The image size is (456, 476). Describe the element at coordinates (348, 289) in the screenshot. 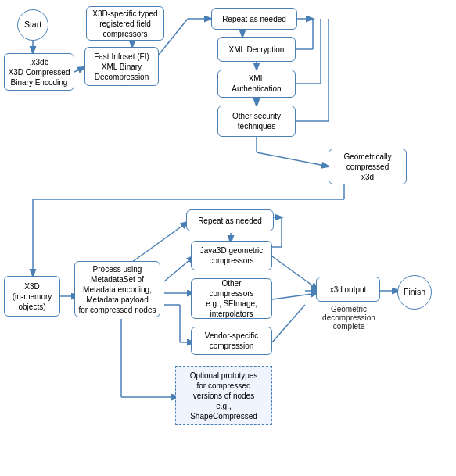

I see `x3d-output-node: x3d output` at that location.